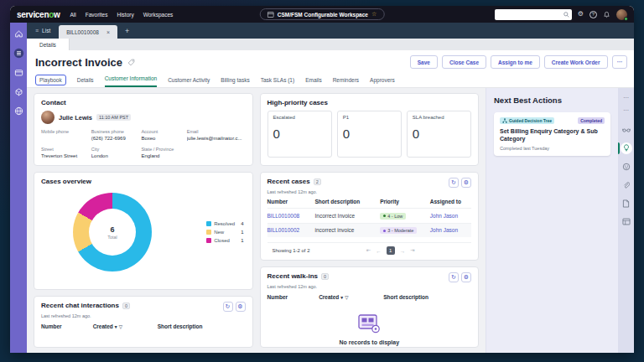 The height and width of the screenshot is (362, 644). What do you see at coordinates (317, 182) in the screenshot?
I see `recent-cases-count-badge: 2` at bounding box center [317, 182].